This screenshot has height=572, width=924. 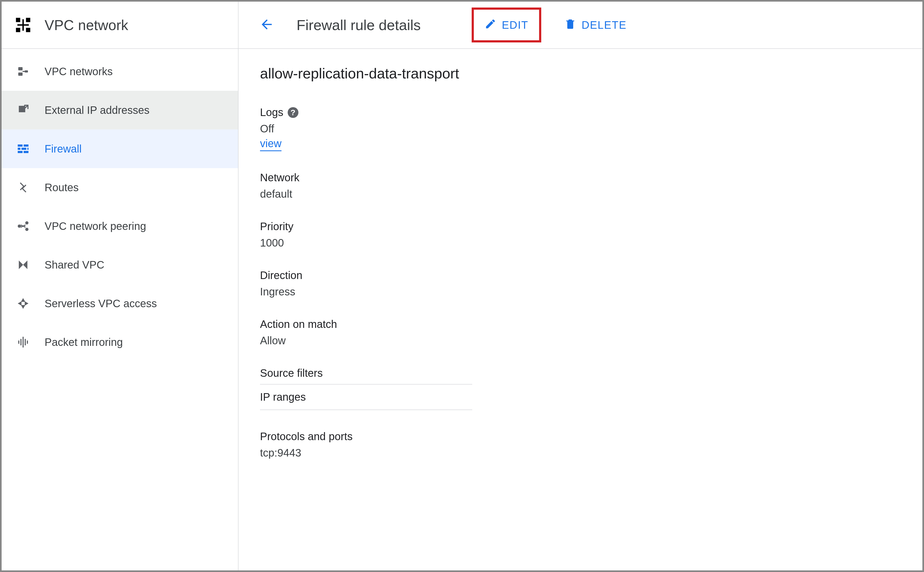 I want to click on sidebar-item-label: Routes, so click(x=62, y=188).